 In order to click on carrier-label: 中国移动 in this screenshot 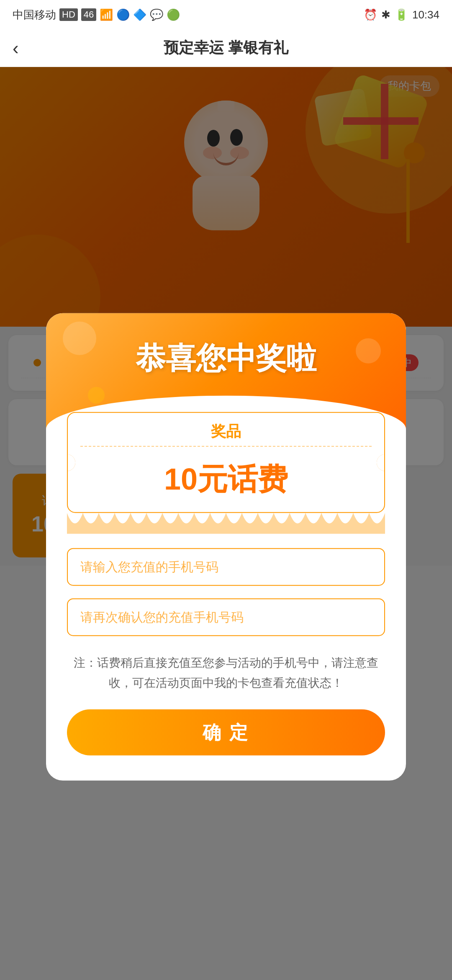, I will do `click(34, 15)`.